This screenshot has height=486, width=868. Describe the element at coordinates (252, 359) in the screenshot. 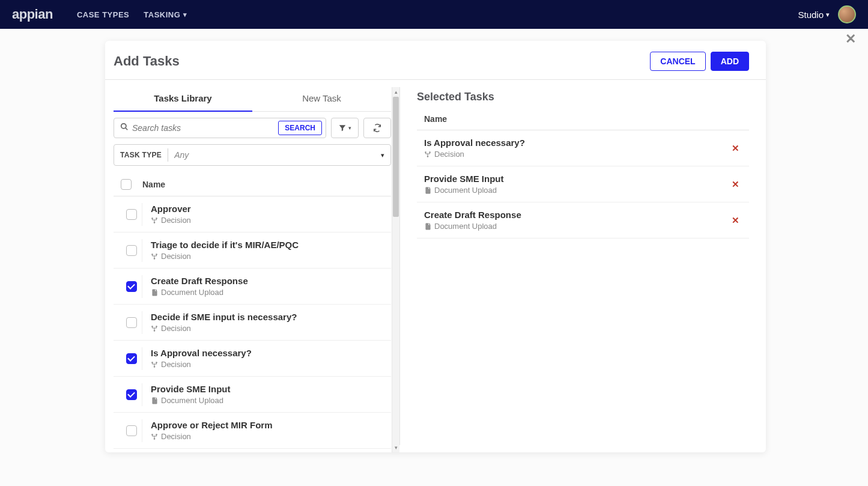

I see `task-row: Is Approval necessary?Decision` at that location.